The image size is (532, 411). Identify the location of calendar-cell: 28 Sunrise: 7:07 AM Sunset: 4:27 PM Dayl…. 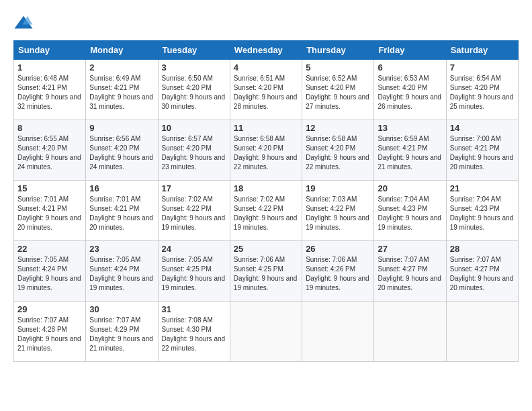
(482, 271).